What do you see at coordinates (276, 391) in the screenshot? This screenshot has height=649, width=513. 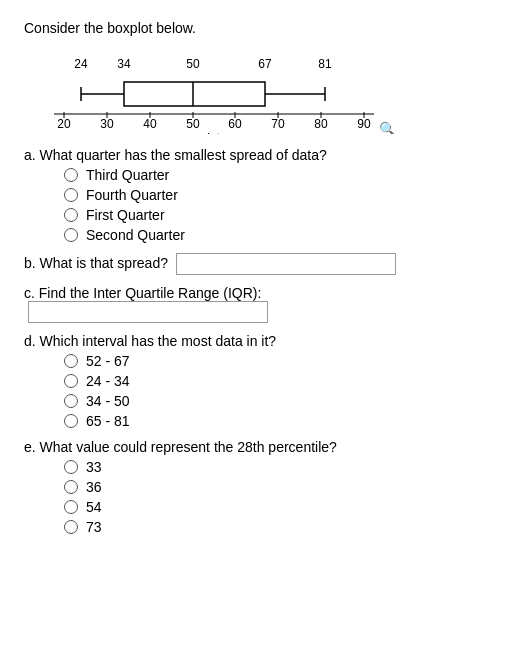 I see `question-d-options: 52 - 67 24 - 34 34 - 50 65 - 81` at bounding box center [276, 391].